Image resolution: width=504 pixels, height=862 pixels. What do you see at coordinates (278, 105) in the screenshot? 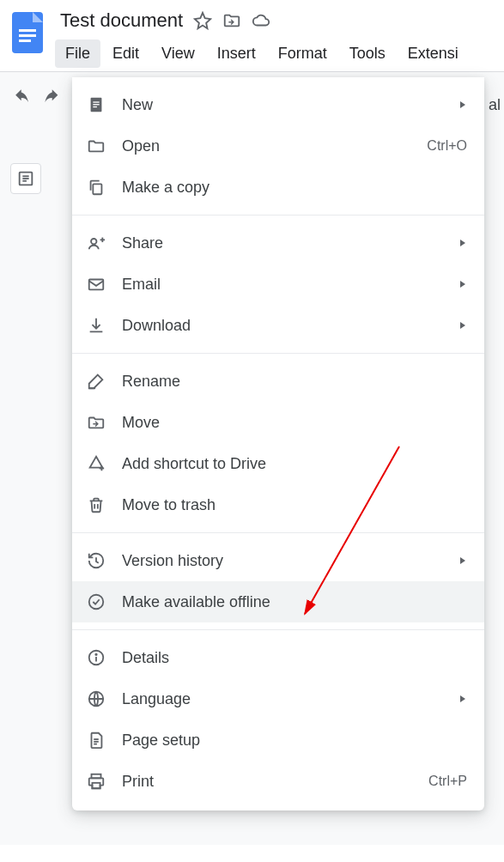
I see `menu-new: New` at bounding box center [278, 105].